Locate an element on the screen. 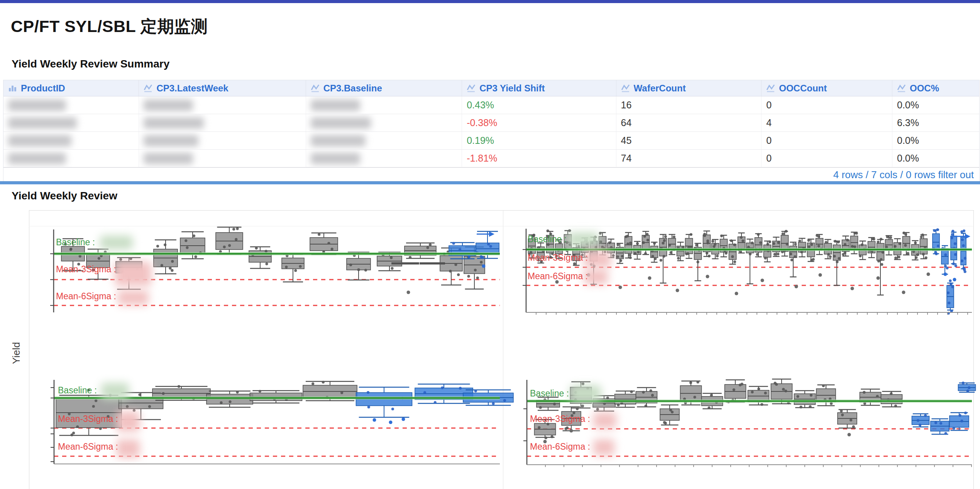  table-row: -1.81%7400.0% is located at coordinates (491, 159).